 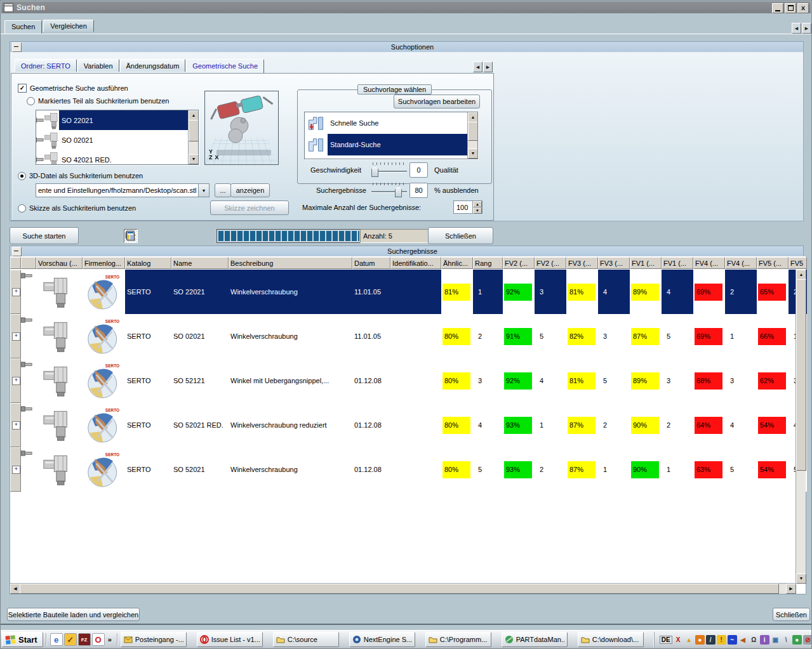 What do you see at coordinates (17, 251) in the screenshot?
I see `collapse-results-button` at bounding box center [17, 251].